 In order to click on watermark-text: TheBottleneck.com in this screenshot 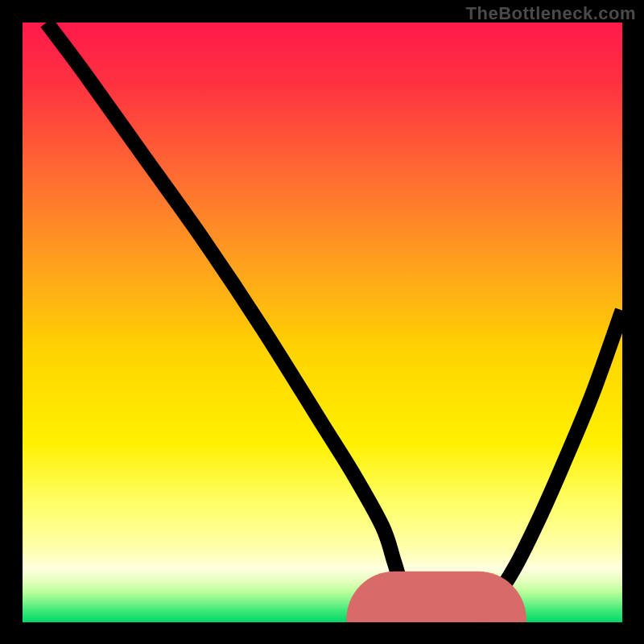, I will do `click(551, 14)`.